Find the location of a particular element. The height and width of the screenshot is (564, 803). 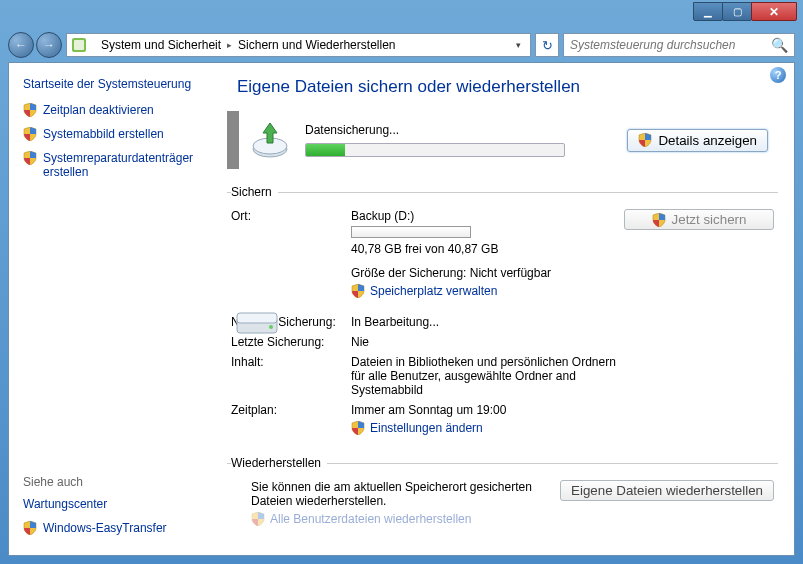

sidebar-task-repair-disc: Systemreparaturdatenträger erstellen is located at coordinates (112, 165).